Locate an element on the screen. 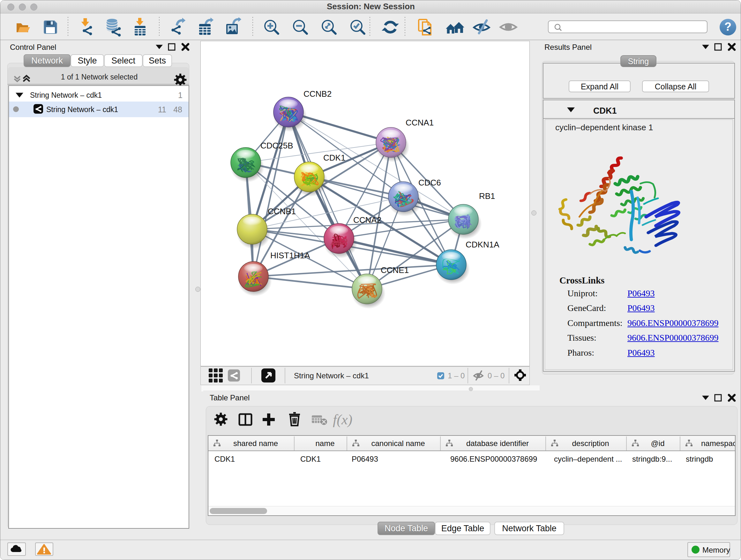  svg-text: CDK1 is located at coordinates (334, 158).